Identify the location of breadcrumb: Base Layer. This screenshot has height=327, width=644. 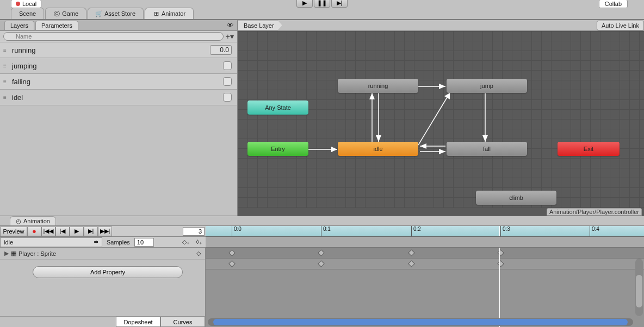
(260, 26).